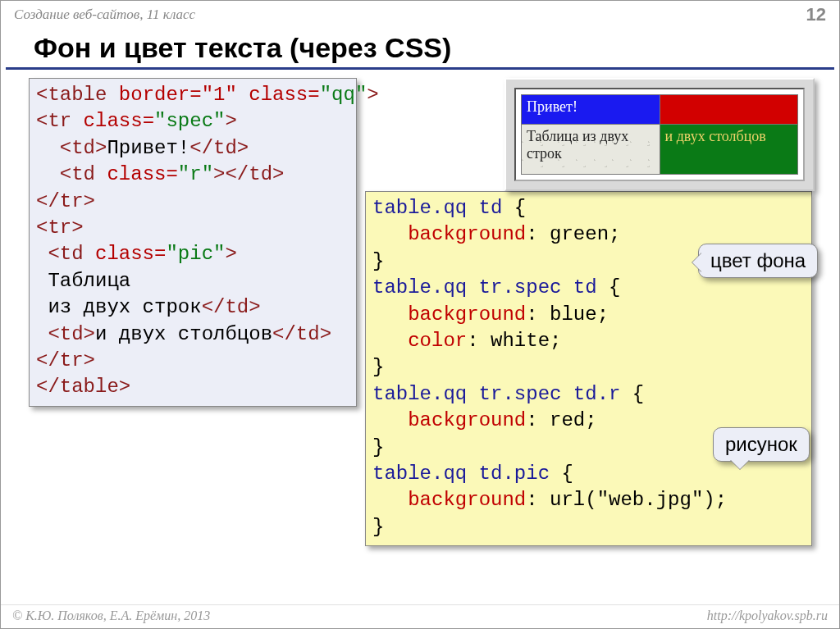  What do you see at coordinates (189, 121) in the screenshot?
I see `code-token: "spec"` at bounding box center [189, 121].